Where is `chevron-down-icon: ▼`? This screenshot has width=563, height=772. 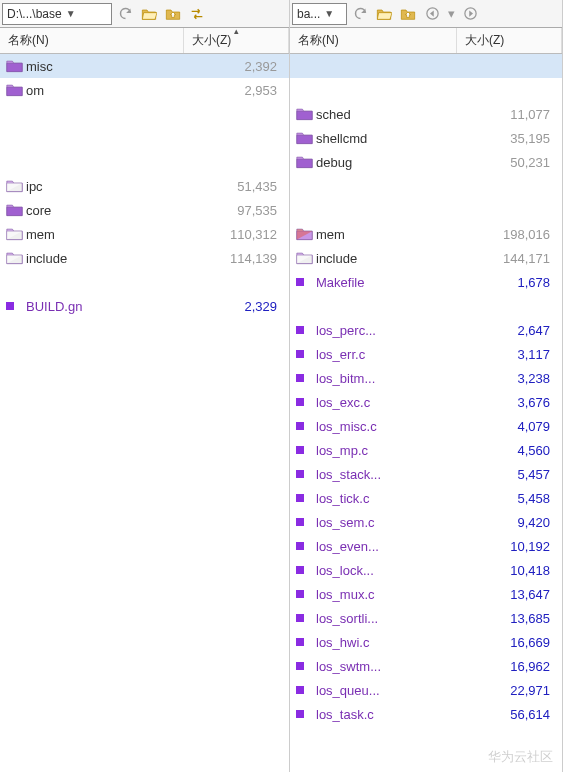
chevron-down-icon: ▼ is located at coordinates (71, 14).